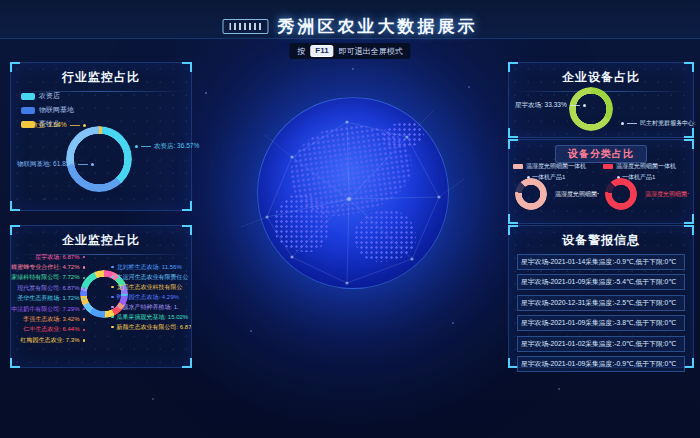 This screenshot has width=700, height=438. Describe the element at coordinates (151, 297) in the screenshot. I see `monitor-labels-right: 北刘桥生态农场: 11.56% 大运河生态农业有限责任公 龙门生态农业科技有限公…` at that location.